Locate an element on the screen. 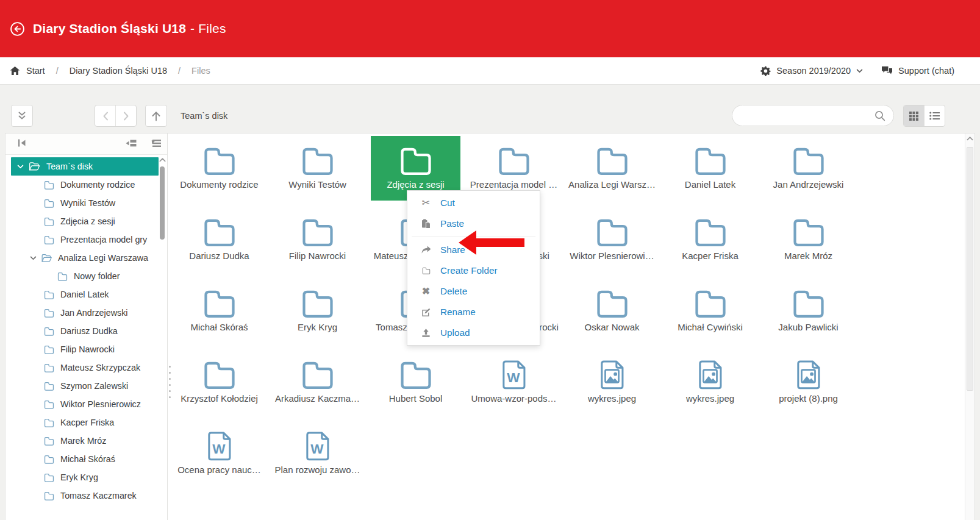 The image size is (980, 520). tree-item: Kacper Friska is located at coordinates (87, 422).